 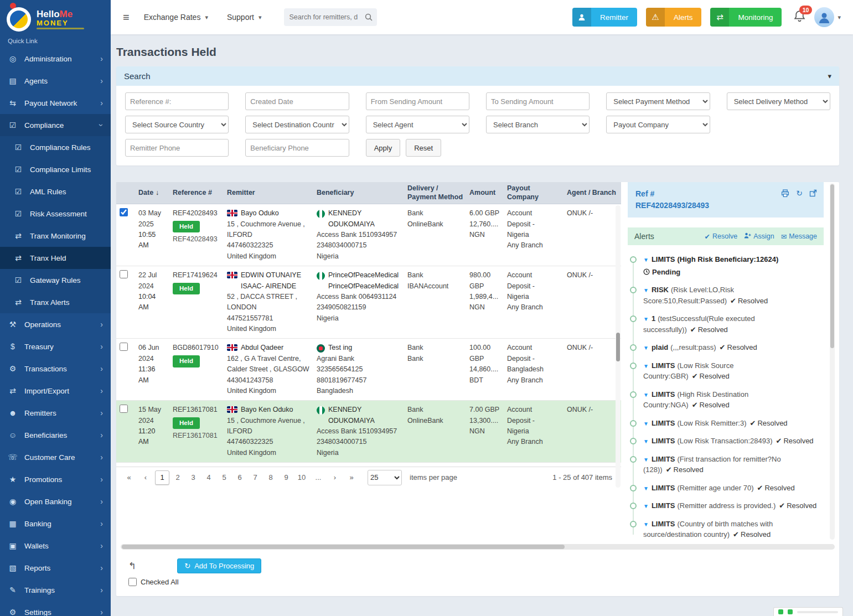 I want to click on sidebar-item-reports: ▧ Reports ›, so click(x=55, y=568).